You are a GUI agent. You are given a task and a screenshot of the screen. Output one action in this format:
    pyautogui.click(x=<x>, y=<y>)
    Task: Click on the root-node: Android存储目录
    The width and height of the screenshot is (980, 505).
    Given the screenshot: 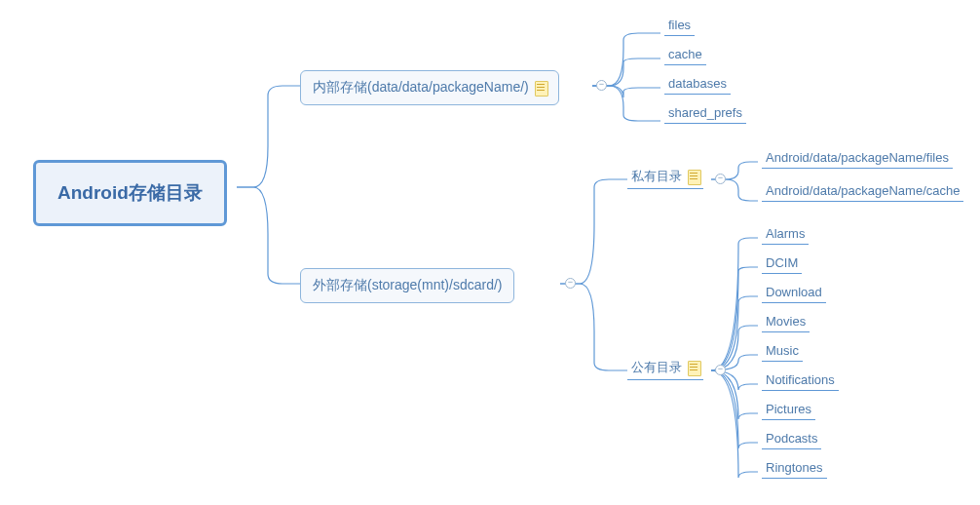 What is the action you would take?
    pyautogui.click(x=131, y=193)
    